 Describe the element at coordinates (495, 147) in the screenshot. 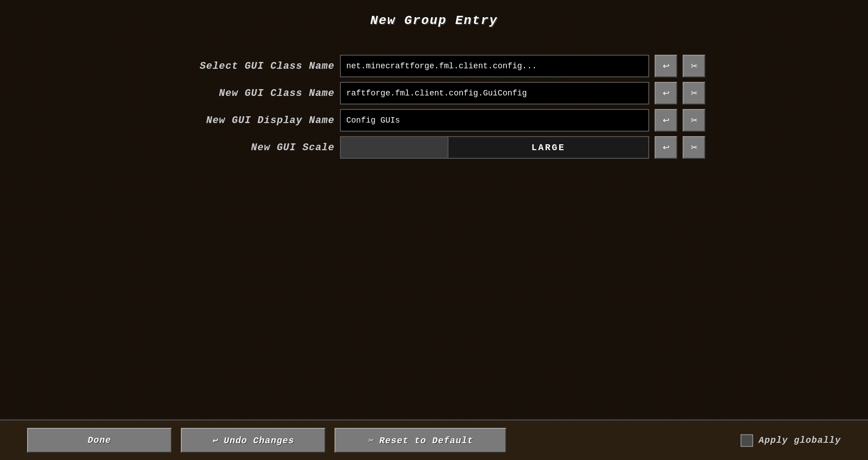

I see `scale-input-container: LARGE` at that location.